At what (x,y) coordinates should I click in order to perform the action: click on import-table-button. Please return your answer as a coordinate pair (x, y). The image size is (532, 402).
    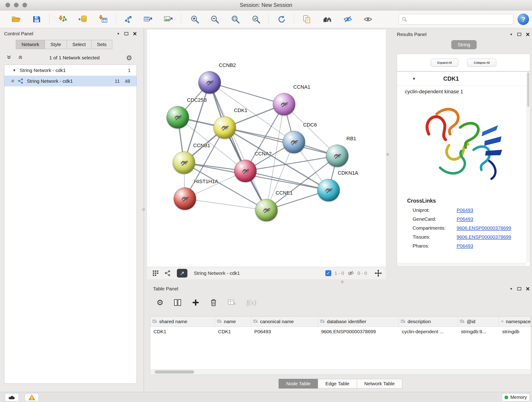
    Looking at the image, I should click on (103, 19).